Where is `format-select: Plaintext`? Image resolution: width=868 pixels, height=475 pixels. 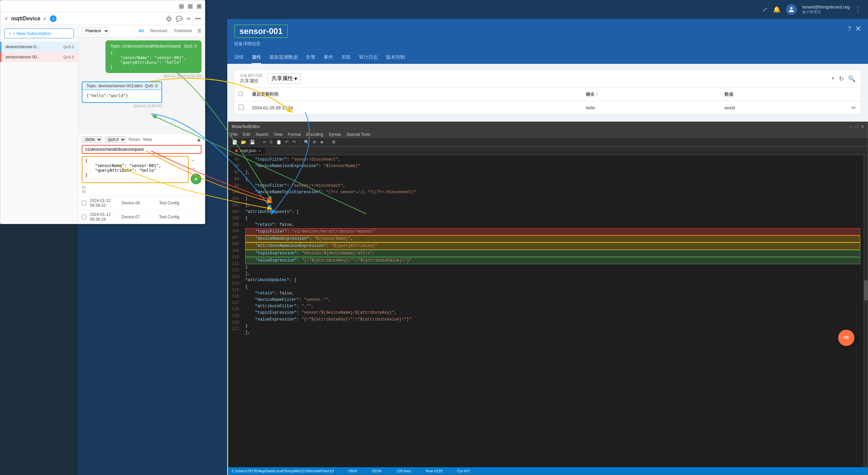
format-select: Plaintext is located at coordinates (96, 31).